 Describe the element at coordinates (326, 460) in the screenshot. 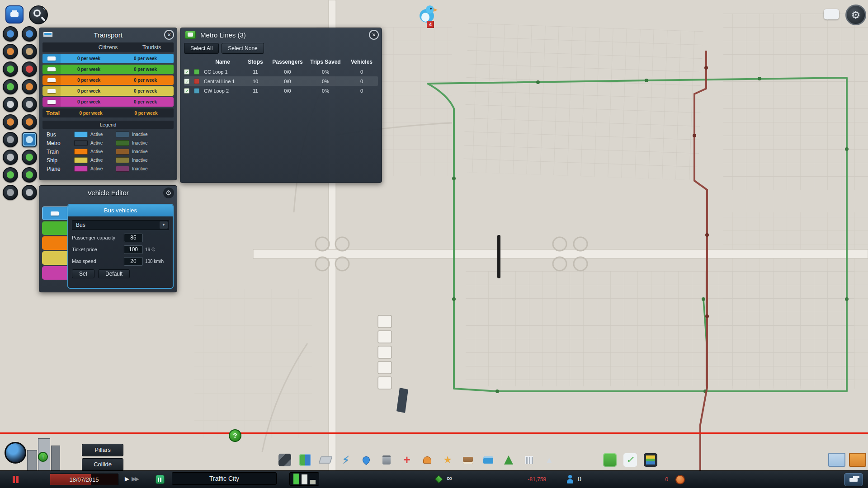

I see `districts-icon` at that location.